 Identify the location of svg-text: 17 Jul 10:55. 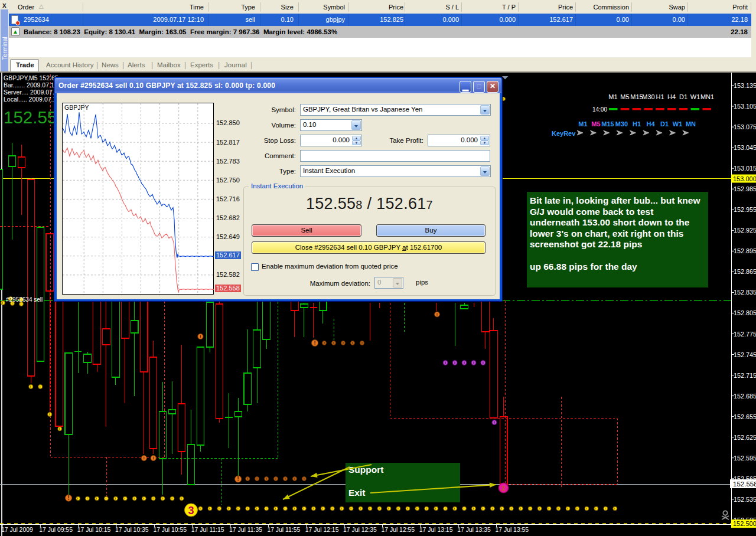
(170, 530).